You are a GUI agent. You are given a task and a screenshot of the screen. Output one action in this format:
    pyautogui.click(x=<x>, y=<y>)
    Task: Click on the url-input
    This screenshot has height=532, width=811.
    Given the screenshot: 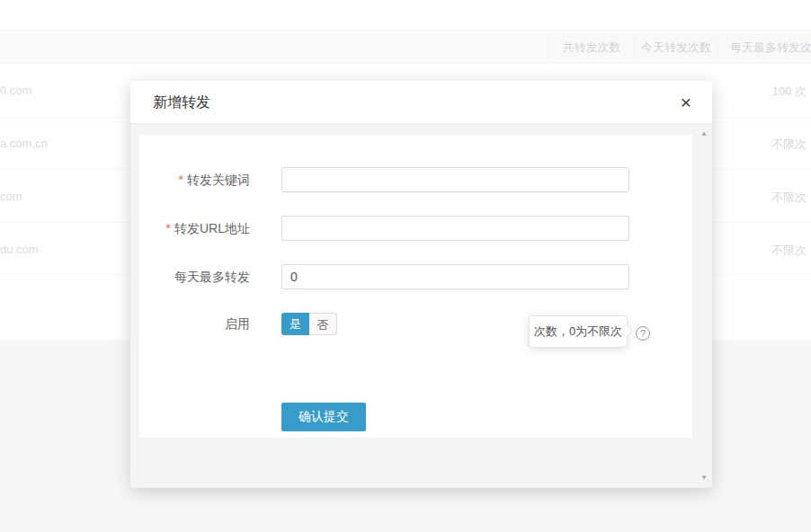 What is the action you would take?
    pyautogui.click(x=455, y=228)
    